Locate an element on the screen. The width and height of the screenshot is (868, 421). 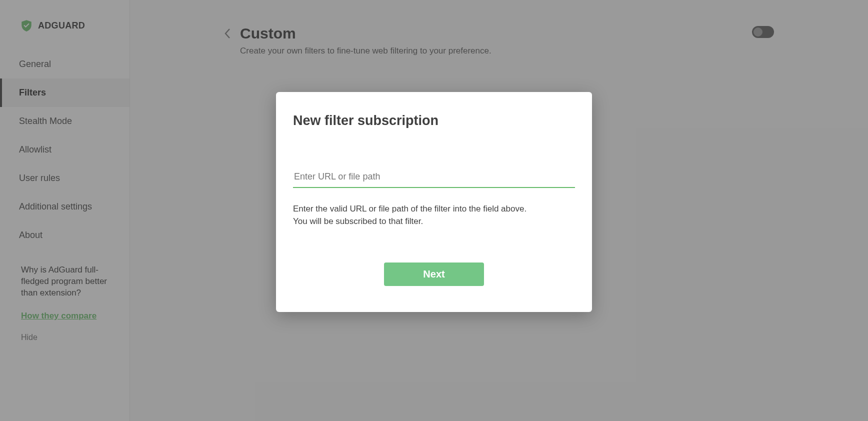
filter-url-input is located at coordinates (434, 178).